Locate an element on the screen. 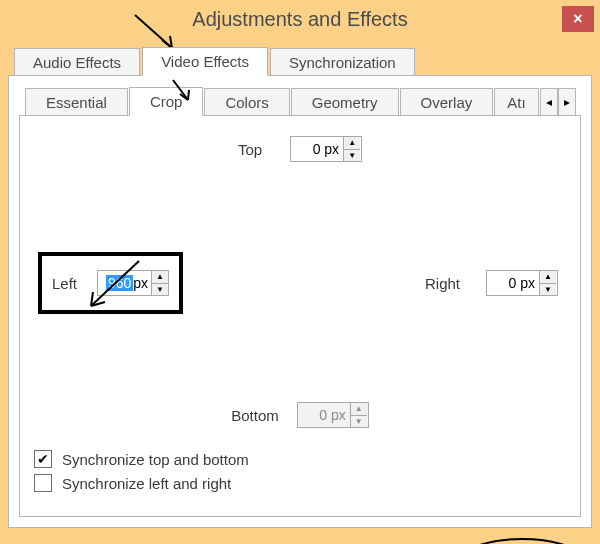 This screenshot has width=600, height=544. crop-left-spinner: 960 px ▲ ▼ is located at coordinates (133, 283).